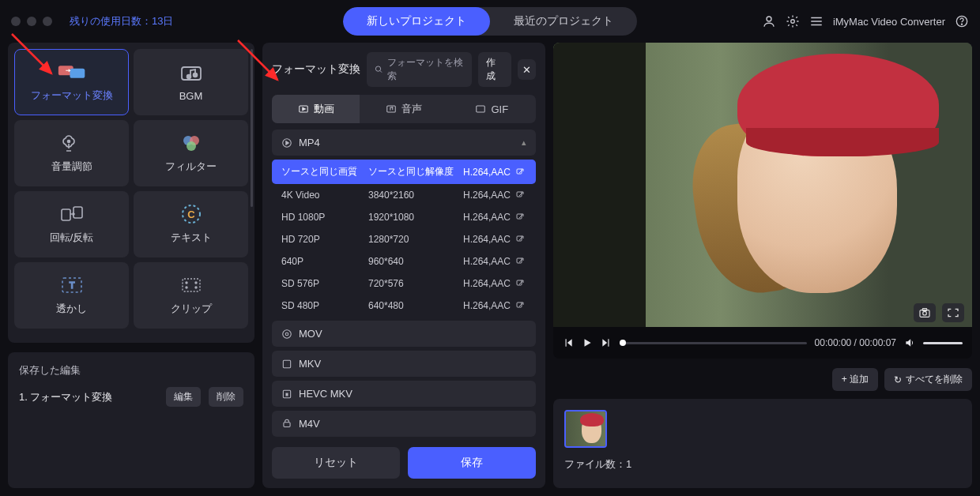 The width and height of the screenshot is (980, 496). Describe the element at coordinates (311, 333) in the screenshot. I see `mov-label: MOV` at that location.